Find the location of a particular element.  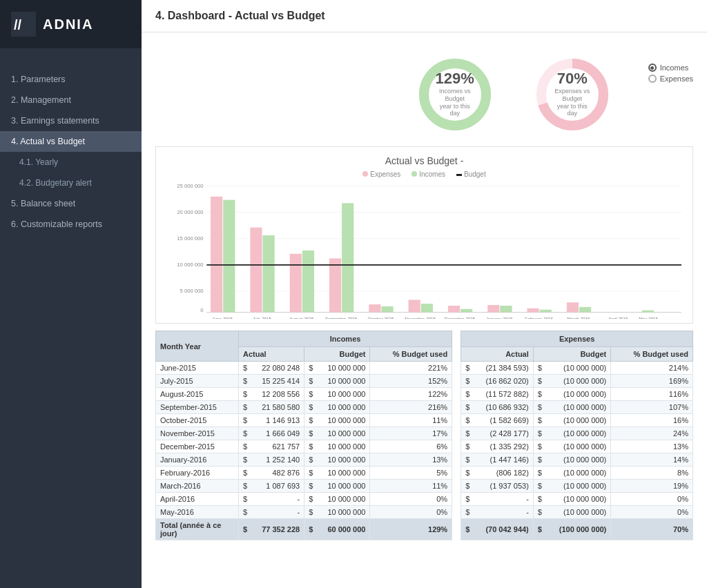

col-inc-pct: % Budget used is located at coordinates (411, 355).